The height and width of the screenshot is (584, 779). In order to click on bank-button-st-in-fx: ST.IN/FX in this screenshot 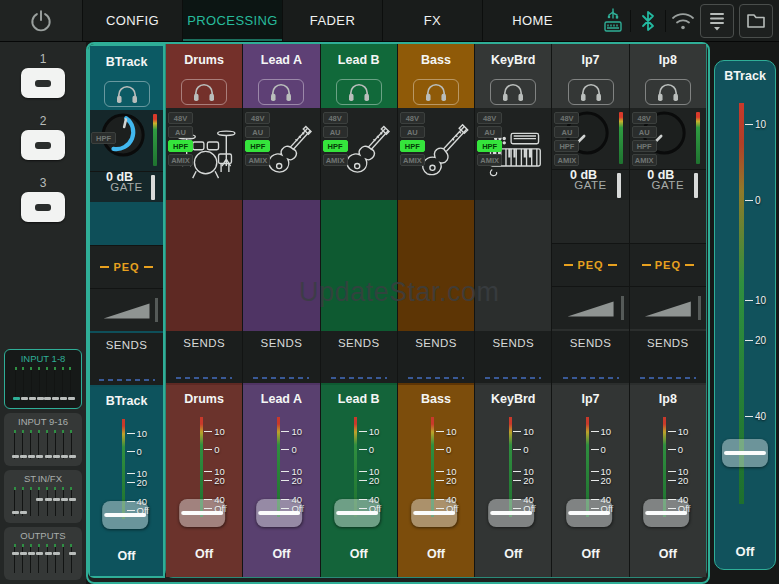, I will do `click(43, 496)`.